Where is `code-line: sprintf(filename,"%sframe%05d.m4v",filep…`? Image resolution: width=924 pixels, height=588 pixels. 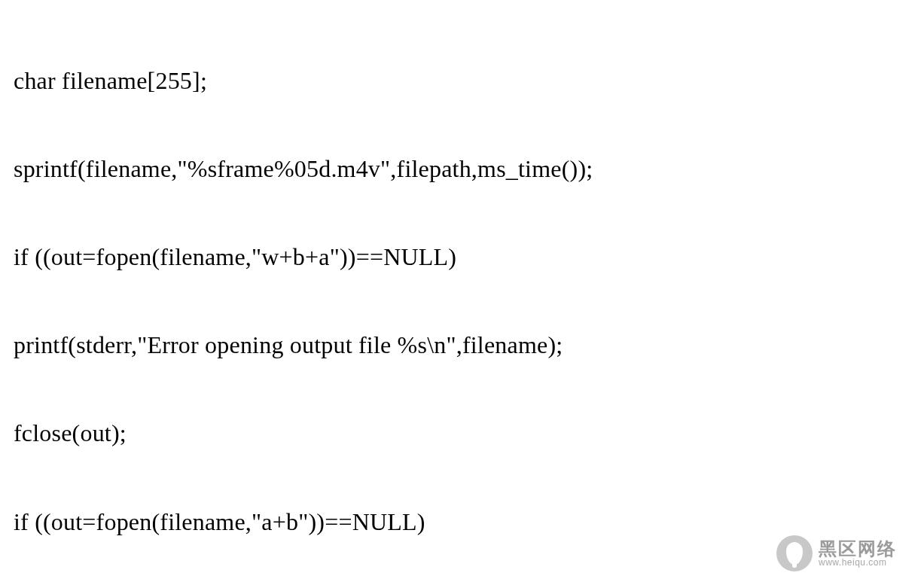
code-line: sprintf(filename,"%sframe%05d.m4v",filep… is located at coordinates (462, 169).